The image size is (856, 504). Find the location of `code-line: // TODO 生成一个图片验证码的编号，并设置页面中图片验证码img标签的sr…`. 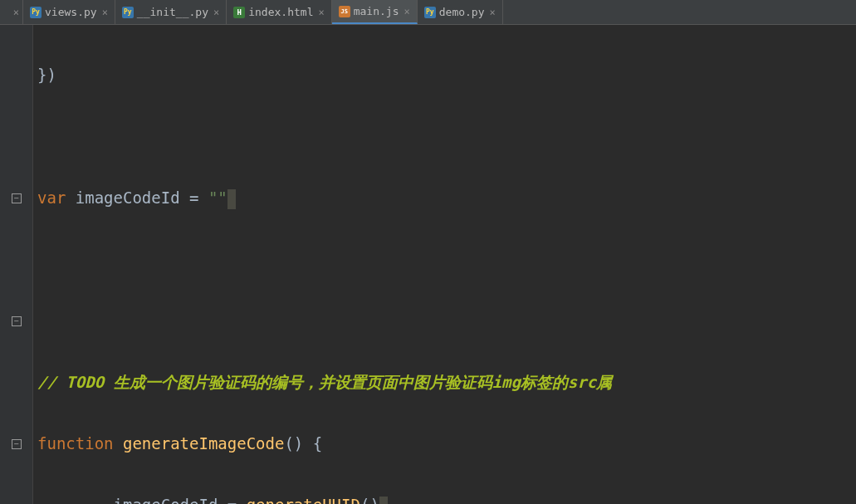

code-line: // TODO 生成一个图片验证码的编号，并设置页面中图片验证码img标签的sr… is located at coordinates (447, 382).